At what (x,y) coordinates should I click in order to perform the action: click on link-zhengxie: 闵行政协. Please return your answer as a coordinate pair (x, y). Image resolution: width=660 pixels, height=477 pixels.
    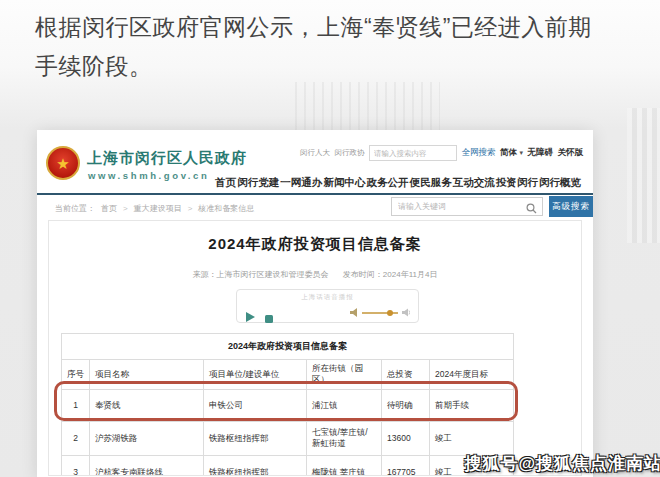
    Looking at the image, I should click on (350, 153).